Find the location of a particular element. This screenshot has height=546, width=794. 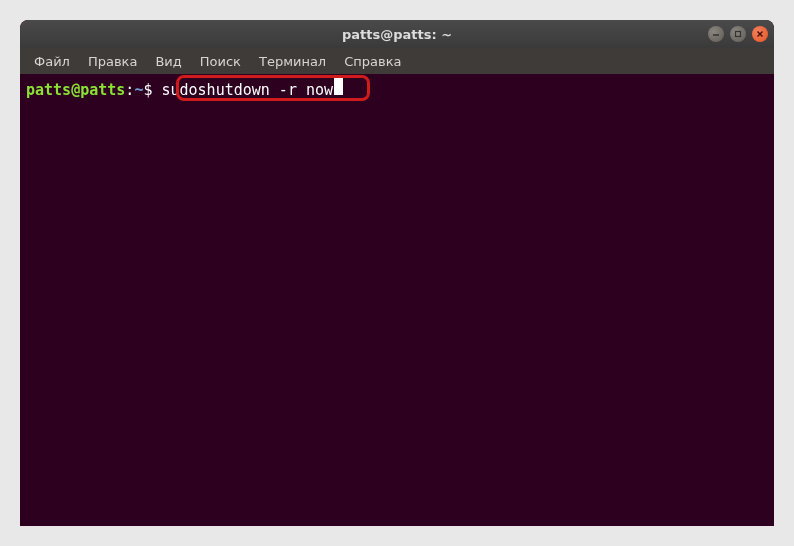

prompt-sep: : is located at coordinates (130, 90).